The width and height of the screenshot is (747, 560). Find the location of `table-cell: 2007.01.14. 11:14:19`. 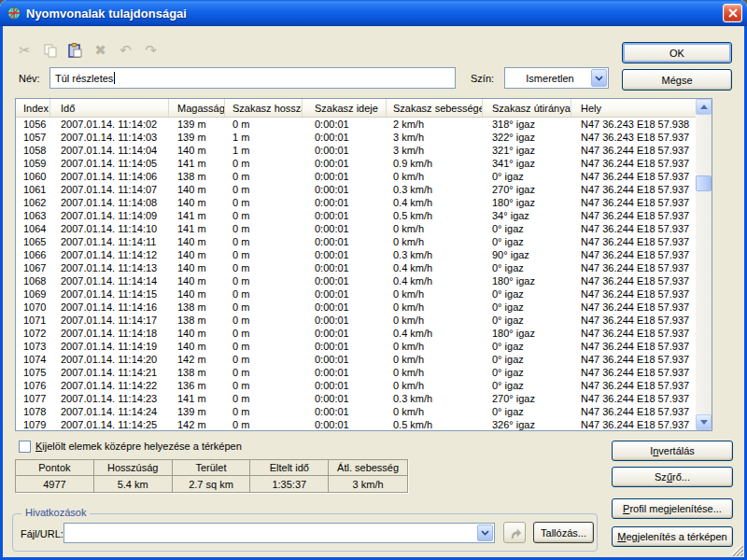

table-cell: 2007.01.14. 11:14:19 is located at coordinates (110, 346).